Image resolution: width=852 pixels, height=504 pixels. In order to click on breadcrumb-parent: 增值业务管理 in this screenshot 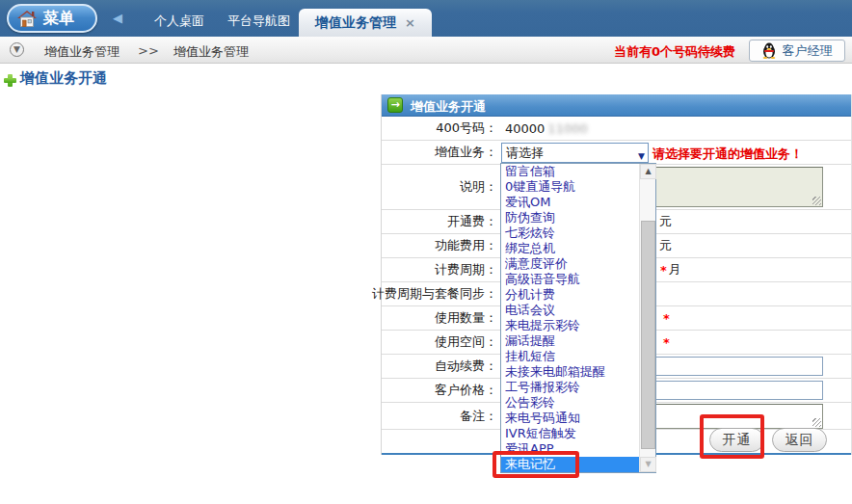, I will do `click(82, 52)`.